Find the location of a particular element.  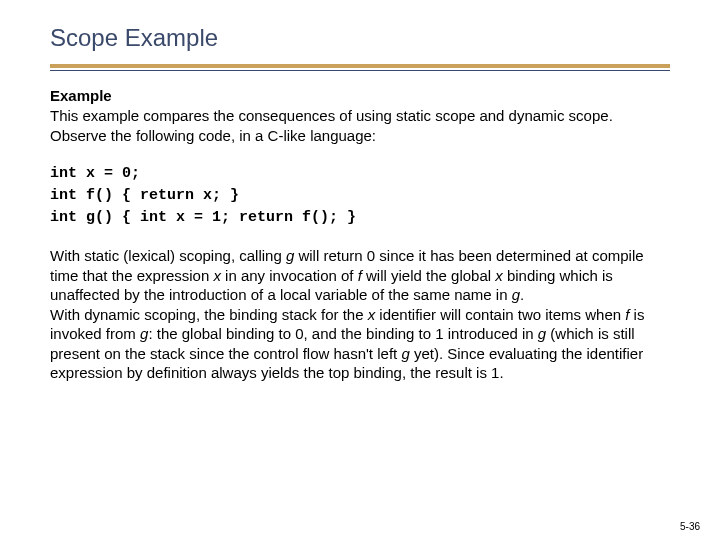

divider-thick is located at coordinates (360, 66).